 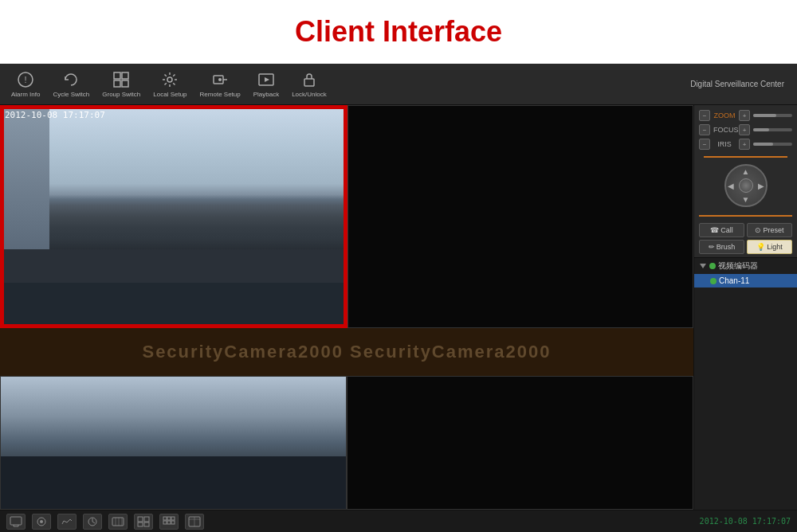 What do you see at coordinates (775, 247) in the screenshot?
I see `light-label: Light` at bounding box center [775, 247].